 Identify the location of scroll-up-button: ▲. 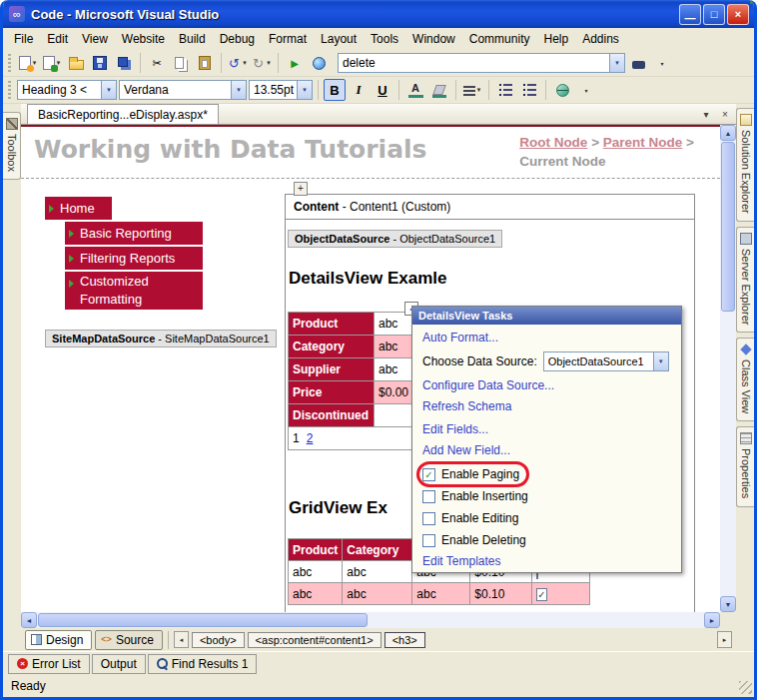
(728, 133).